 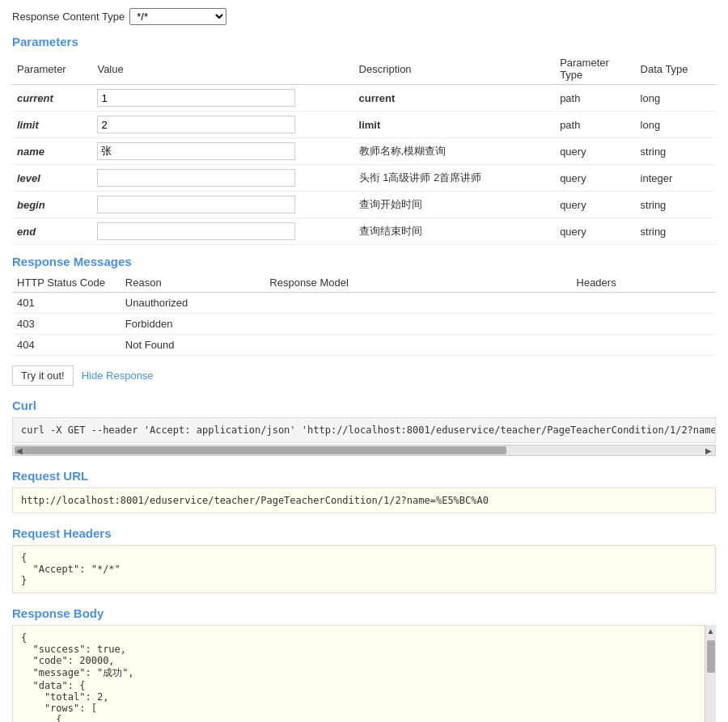 I want to click on param-name-cell: current, so click(x=52, y=99).